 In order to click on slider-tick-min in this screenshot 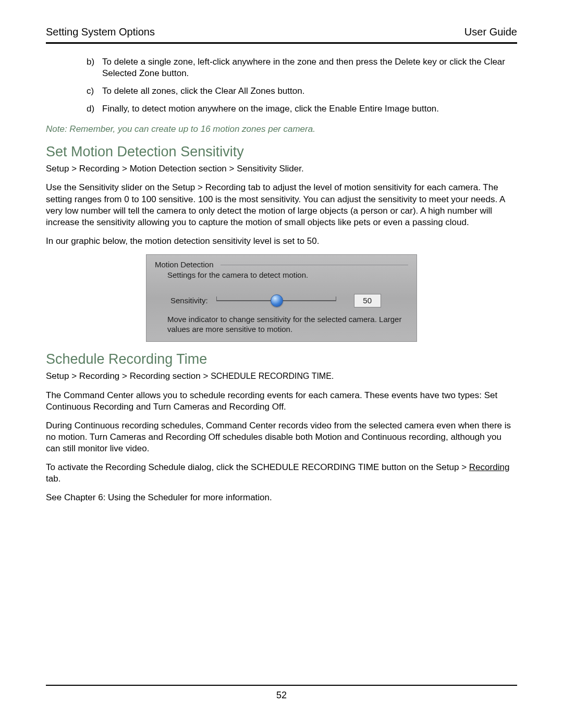, I will do `click(217, 298)`.